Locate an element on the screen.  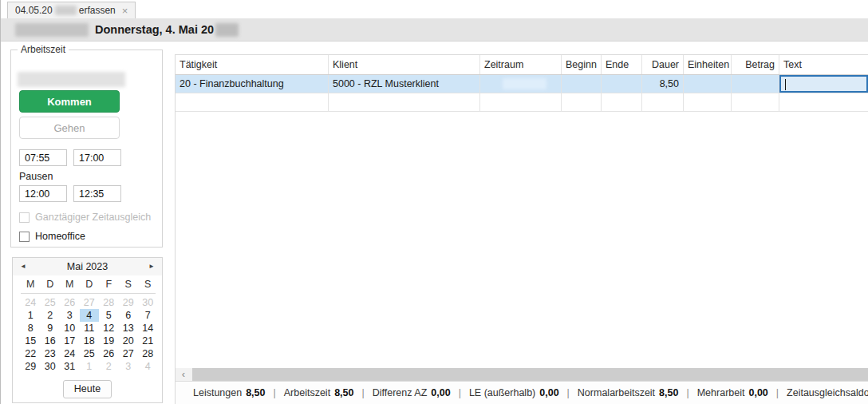
arbeitszeit-groupbox: Arbeitszeit Kommen Gehen Pausen Ganztägi… is located at coordinates (86, 149).